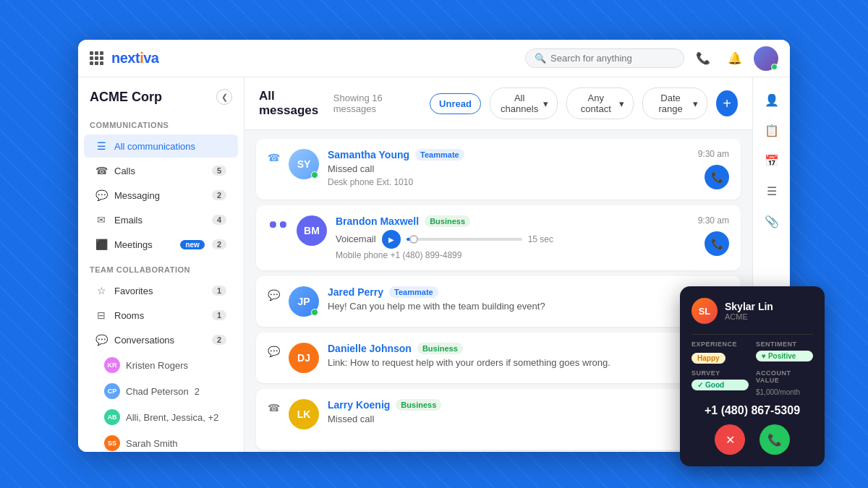  Describe the element at coordinates (440, 348) in the screenshot. I see `sender-tag: Business` at that location.